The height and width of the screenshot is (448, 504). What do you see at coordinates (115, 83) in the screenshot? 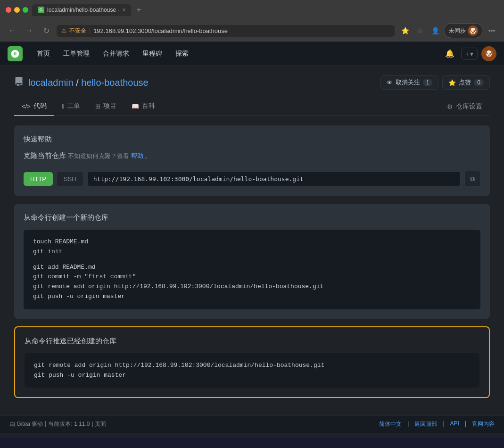
I see `repo-name-link: hello-boathouse` at bounding box center [115, 83].